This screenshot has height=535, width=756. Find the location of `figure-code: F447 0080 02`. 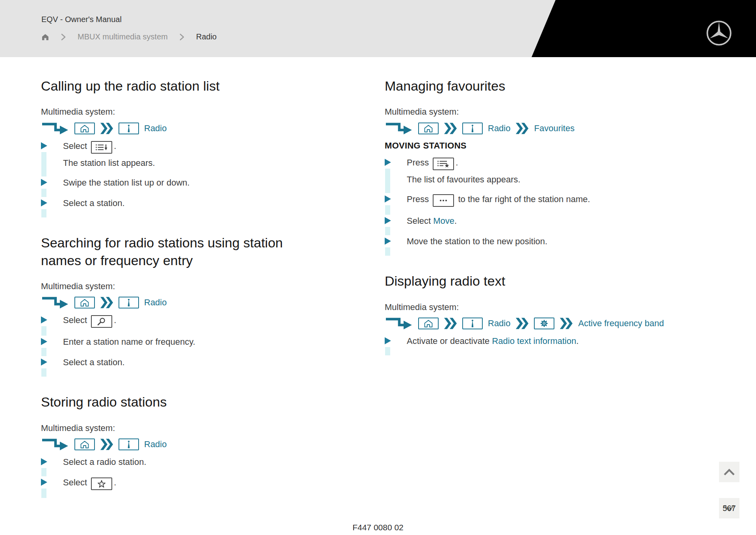

figure-code: F447 0080 02 is located at coordinates (378, 528).